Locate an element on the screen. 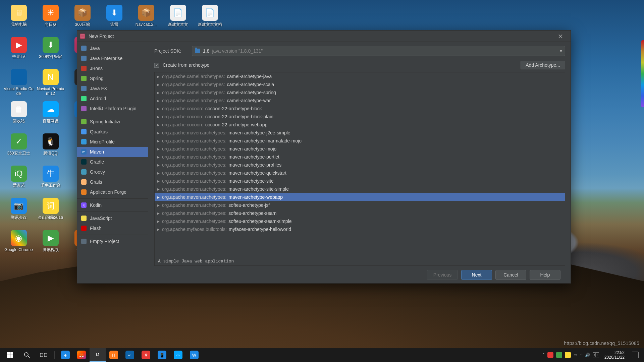  ime-indicator: 中 is located at coordinates (596, 355).